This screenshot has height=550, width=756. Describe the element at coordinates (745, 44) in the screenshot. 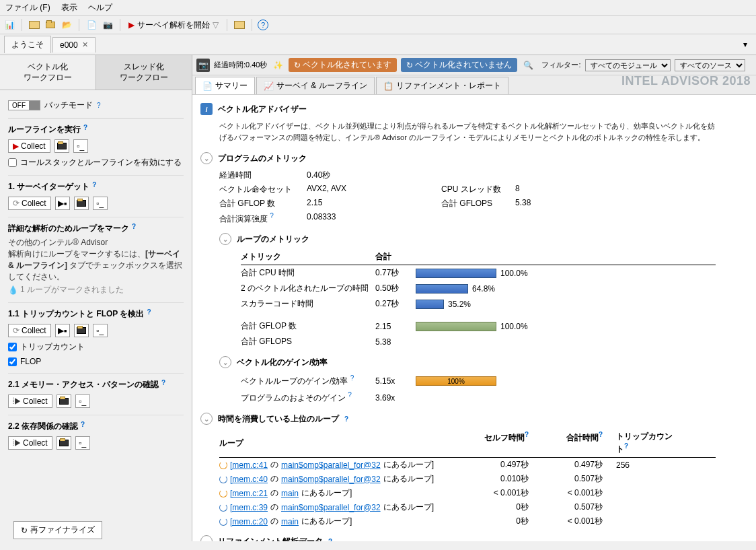

I see `dropdown-tabs-icon: ▾` at that location.